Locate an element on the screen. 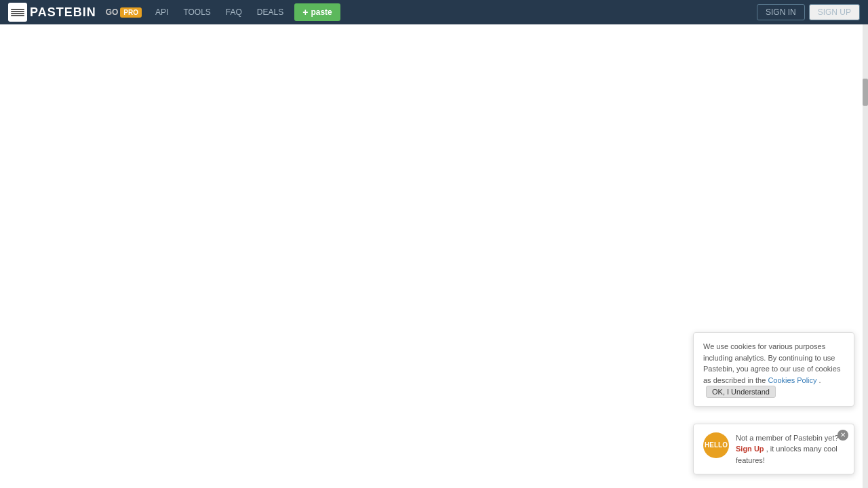  signup-promo: HELLO Not a member of Pastebin yet? Sign… is located at coordinates (774, 449).